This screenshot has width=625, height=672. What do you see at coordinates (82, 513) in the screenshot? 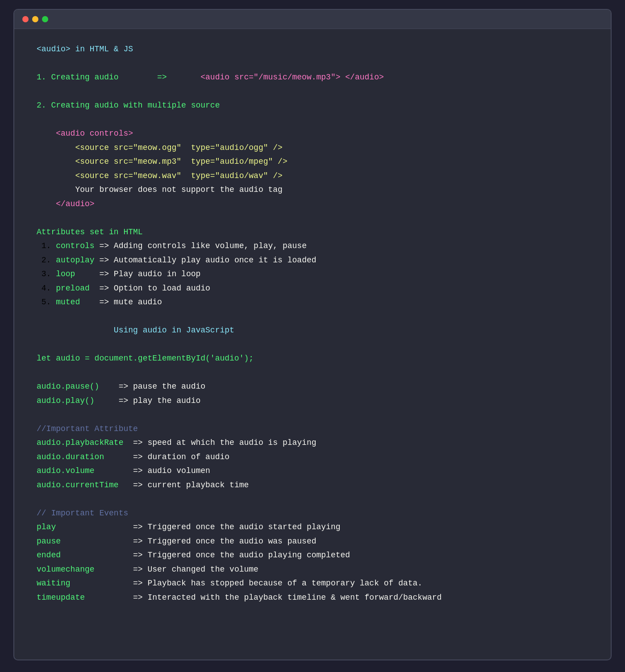
I see `important-events-comment: // Important Events` at bounding box center [82, 513].